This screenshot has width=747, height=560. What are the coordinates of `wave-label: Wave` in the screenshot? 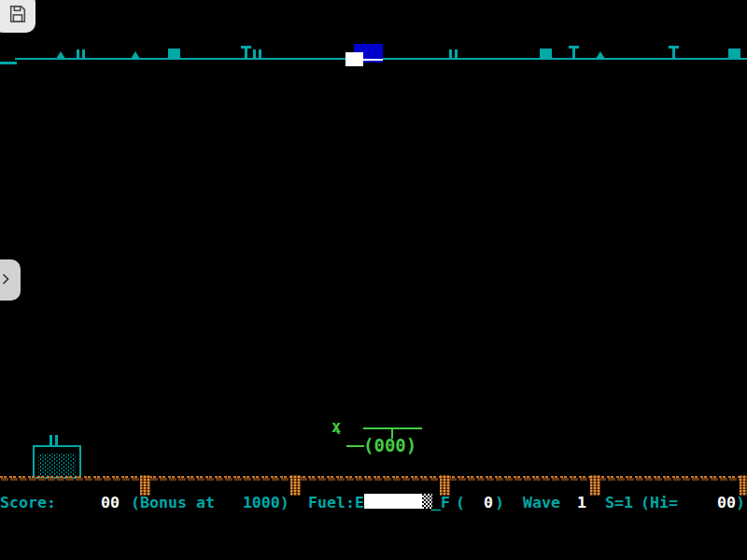 It's located at (542, 502).